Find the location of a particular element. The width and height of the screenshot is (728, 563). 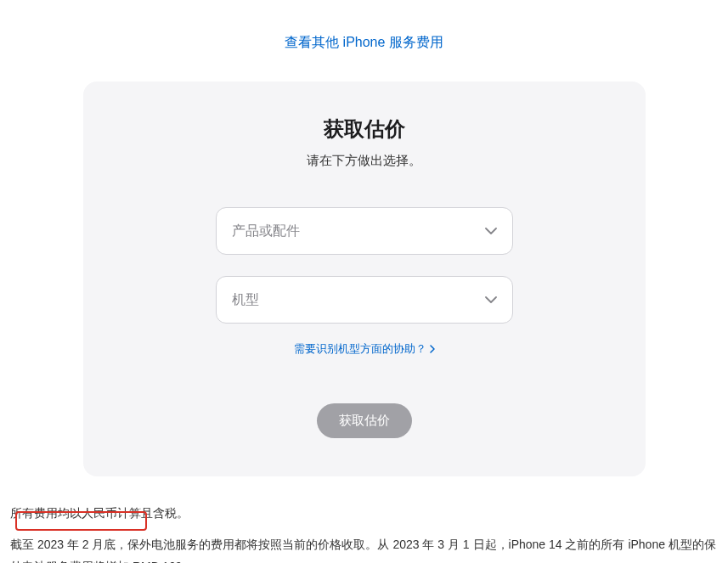

chevron-right-icon is located at coordinates (432, 350).